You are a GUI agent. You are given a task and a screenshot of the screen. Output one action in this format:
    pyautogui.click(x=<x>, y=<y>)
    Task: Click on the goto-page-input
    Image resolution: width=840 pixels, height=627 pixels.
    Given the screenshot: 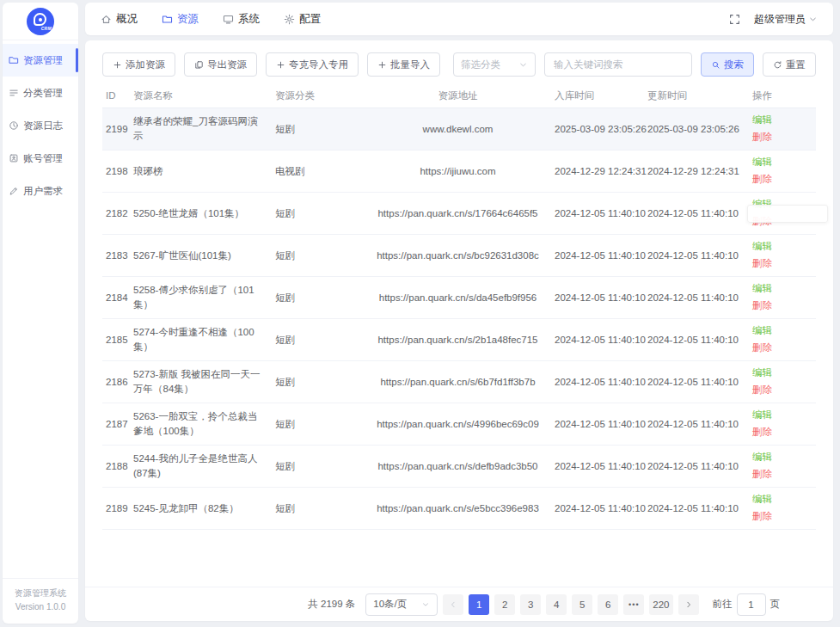 What is the action you would take?
    pyautogui.click(x=751, y=605)
    